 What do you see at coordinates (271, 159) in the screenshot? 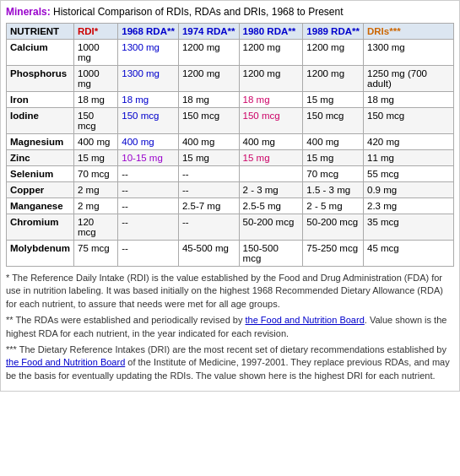
I see `cell-rda1980: 15 mg` at bounding box center [271, 159].